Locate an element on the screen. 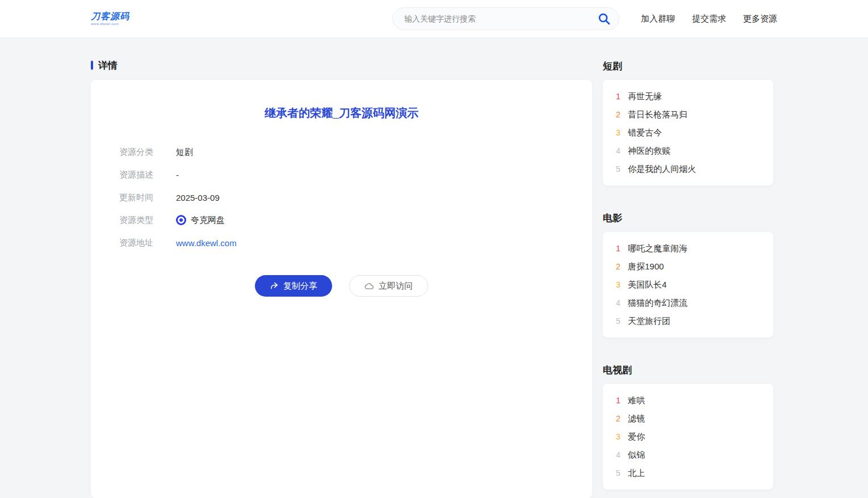  sidebar-section-title: 电视剧 is located at coordinates (688, 369).